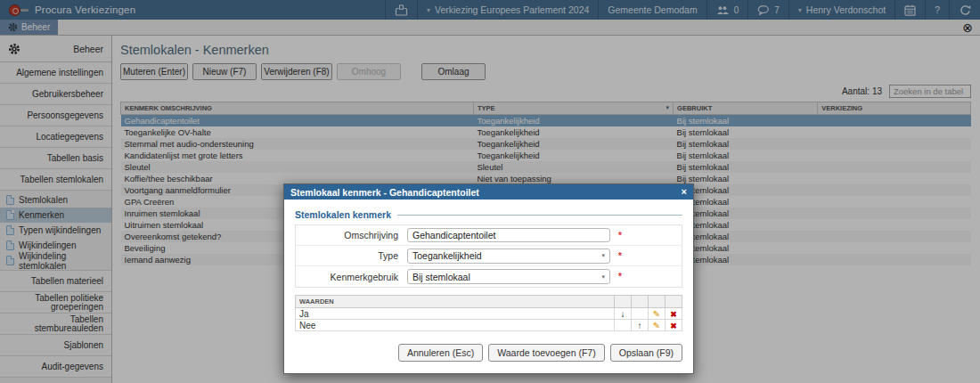 This screenshot has width=980, height=383. Describe the element at coordinates (447, 256) in the screenshot. I see `type-select-value: Toegankelijkheid` at that location.